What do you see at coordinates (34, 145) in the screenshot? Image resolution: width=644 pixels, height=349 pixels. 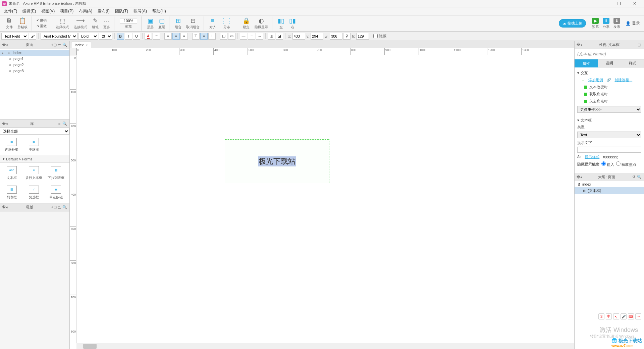 I see `library-item: ▦中继器` at bounding box center [34, 145].